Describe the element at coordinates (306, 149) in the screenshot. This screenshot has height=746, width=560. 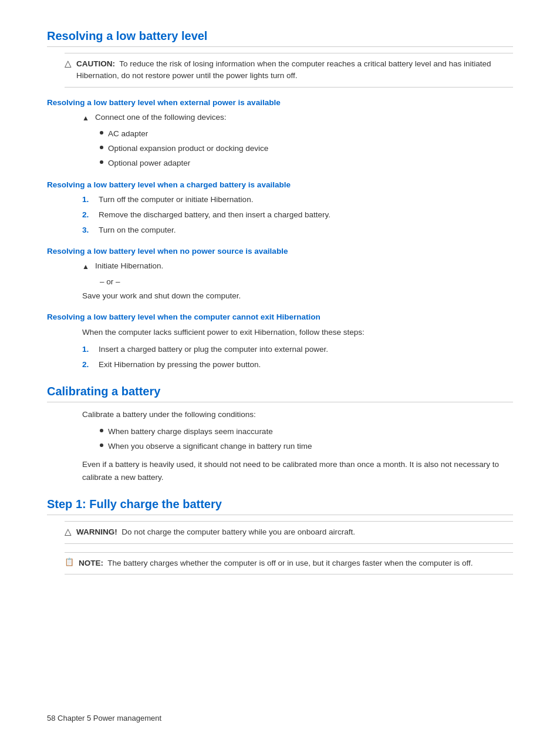
I see `list-item: Optional expansion product or docking de…` at that location.